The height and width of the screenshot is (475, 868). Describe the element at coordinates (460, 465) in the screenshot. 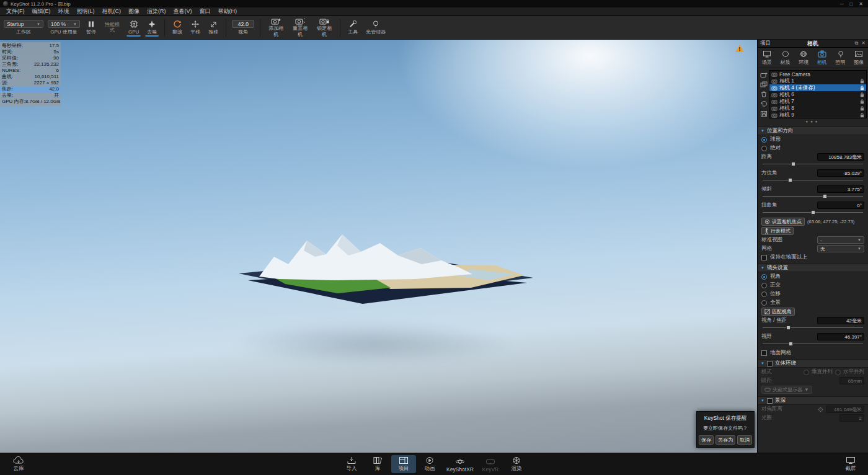

I see `dock-keyshotxr: KeyShotXR` at that location.